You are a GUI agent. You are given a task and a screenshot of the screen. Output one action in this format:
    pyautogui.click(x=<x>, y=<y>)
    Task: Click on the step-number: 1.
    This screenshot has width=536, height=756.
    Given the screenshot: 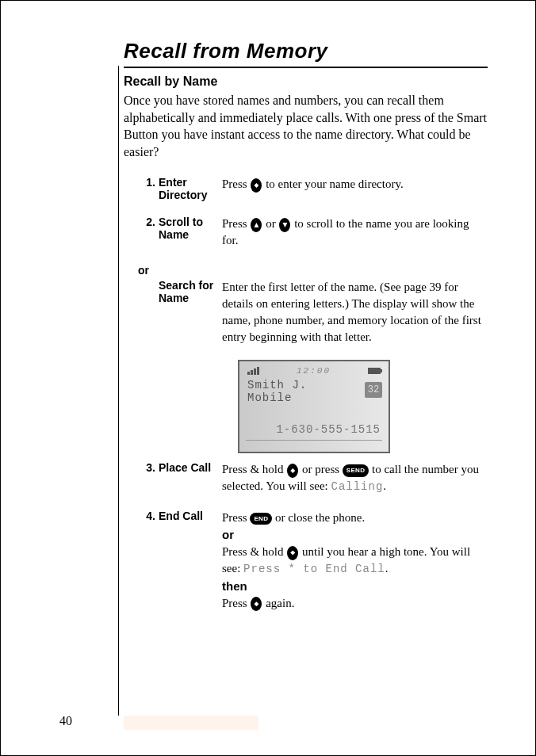 What is the action you would take?
    pyautogui.click(x=147, y=182)
    